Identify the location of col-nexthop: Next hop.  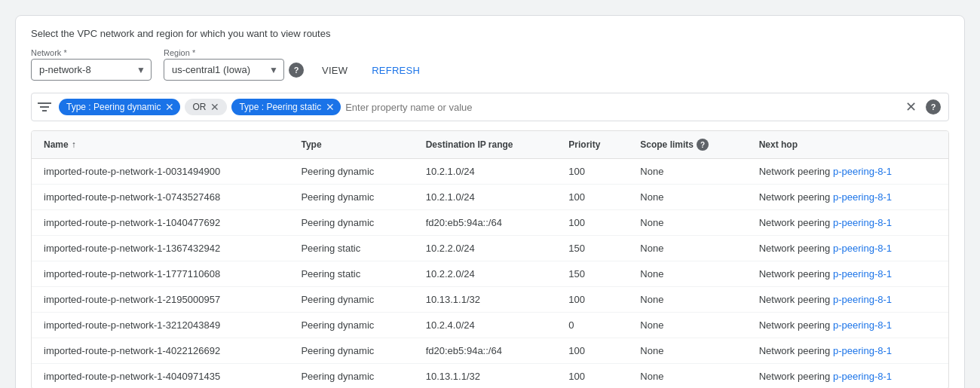
(847, 145).